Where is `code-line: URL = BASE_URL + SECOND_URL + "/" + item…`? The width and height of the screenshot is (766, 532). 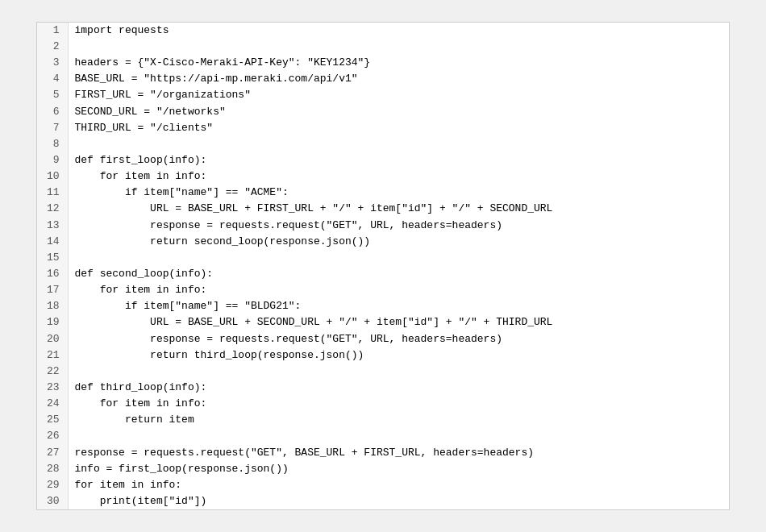
code-line: URL = BASE_URL + SECOND_URL + "/" + item… is located at coordinates (398, 322).